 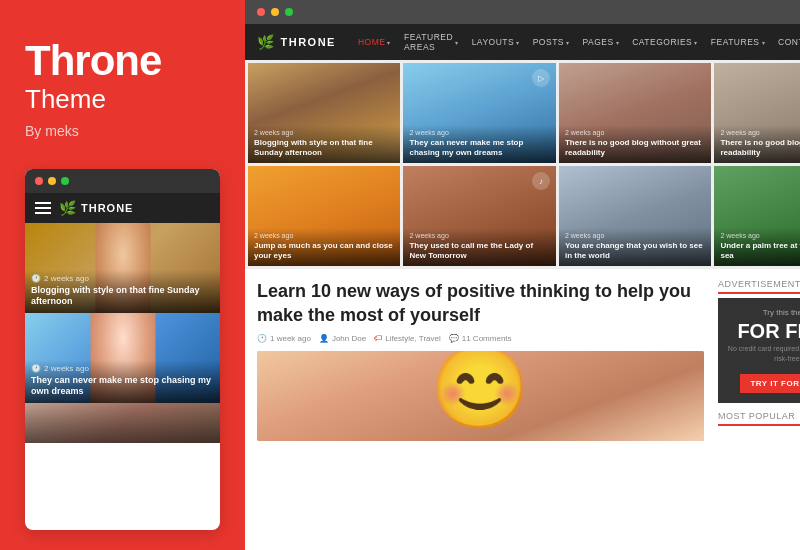 I want to click on grid-item-7: 2 weeks ago You are change that you wish…, so click(x=635, y=216).